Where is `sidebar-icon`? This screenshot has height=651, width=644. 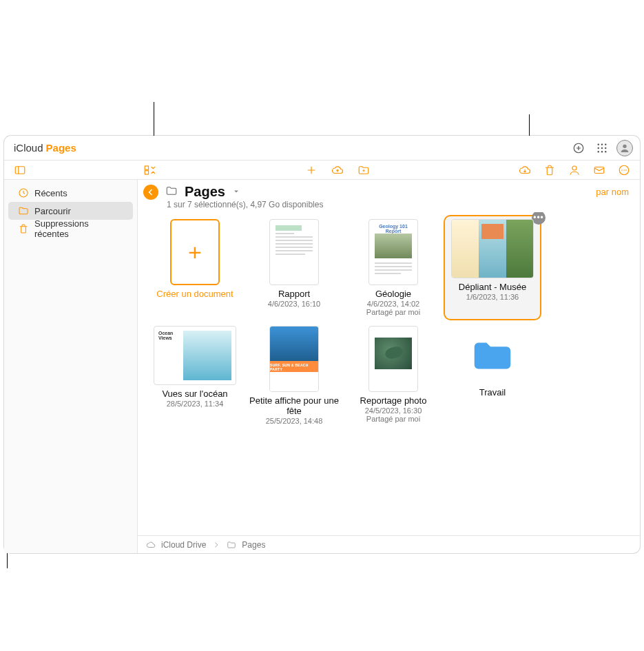
sidebar-icon is located at coordinates (20, 170).